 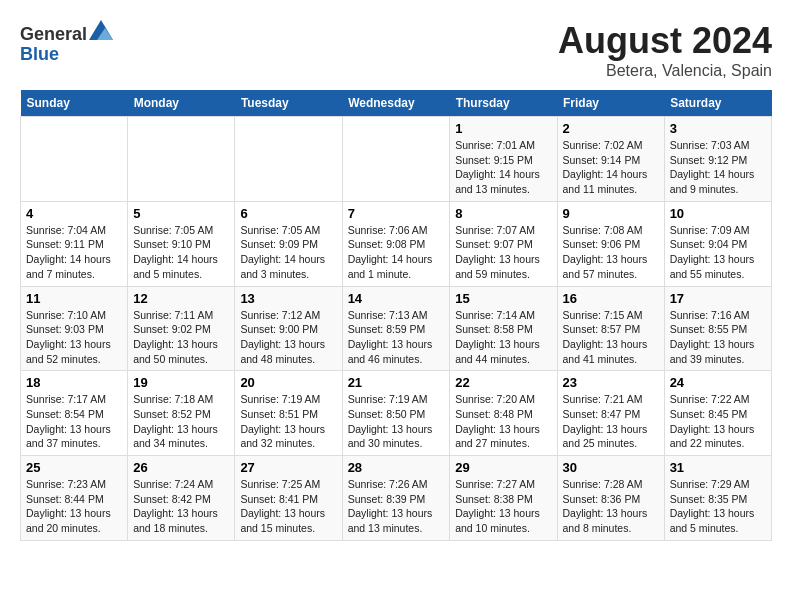 I want to click on logo: General Blue, so click(x=66, y=42).